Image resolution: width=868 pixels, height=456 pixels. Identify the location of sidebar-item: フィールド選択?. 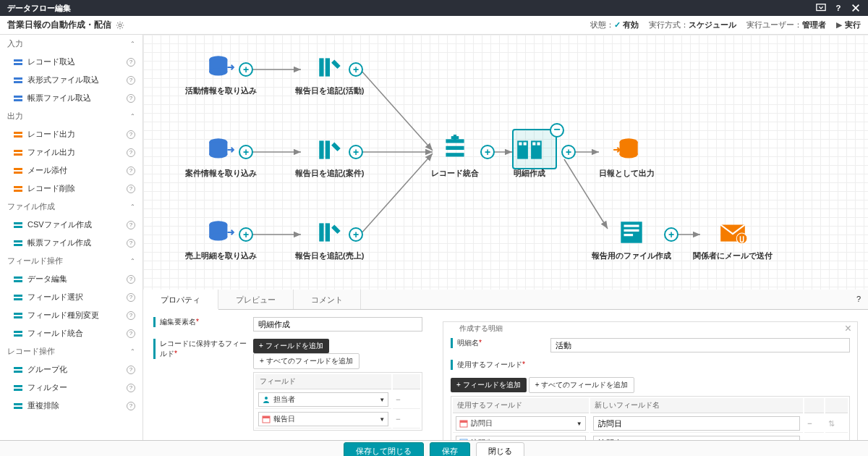
(71, 297).